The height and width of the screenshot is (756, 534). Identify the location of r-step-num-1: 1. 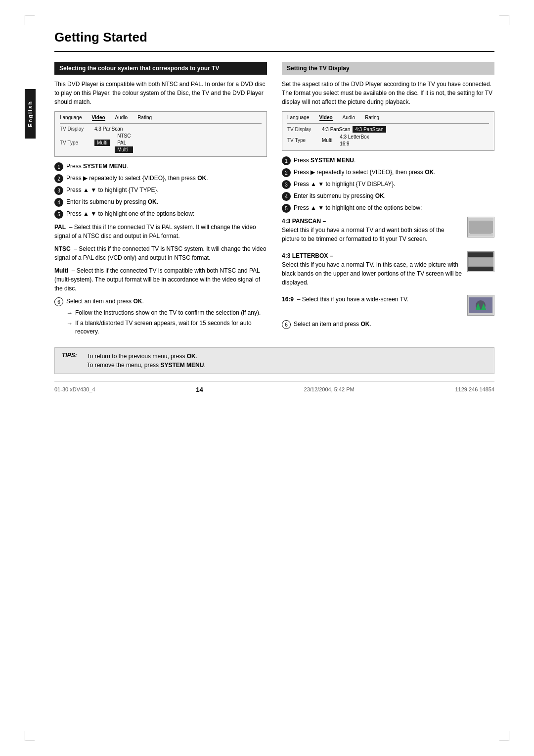
(286, 161).